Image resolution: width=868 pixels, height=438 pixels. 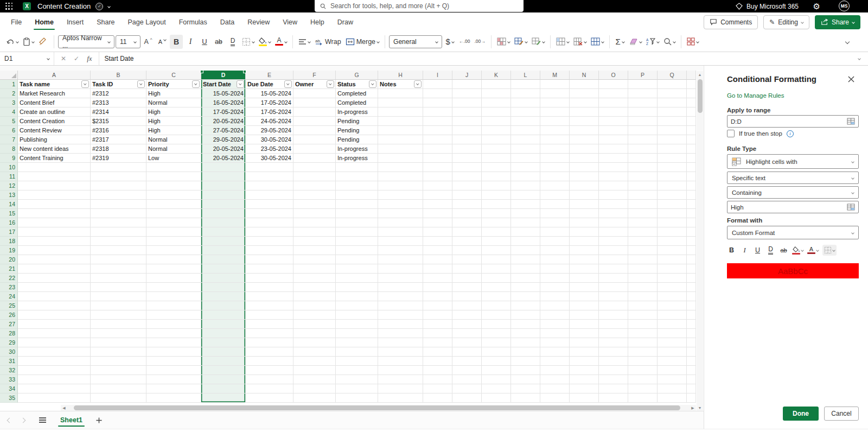 I want to click on cell-K29, so click(x=496, y=343).